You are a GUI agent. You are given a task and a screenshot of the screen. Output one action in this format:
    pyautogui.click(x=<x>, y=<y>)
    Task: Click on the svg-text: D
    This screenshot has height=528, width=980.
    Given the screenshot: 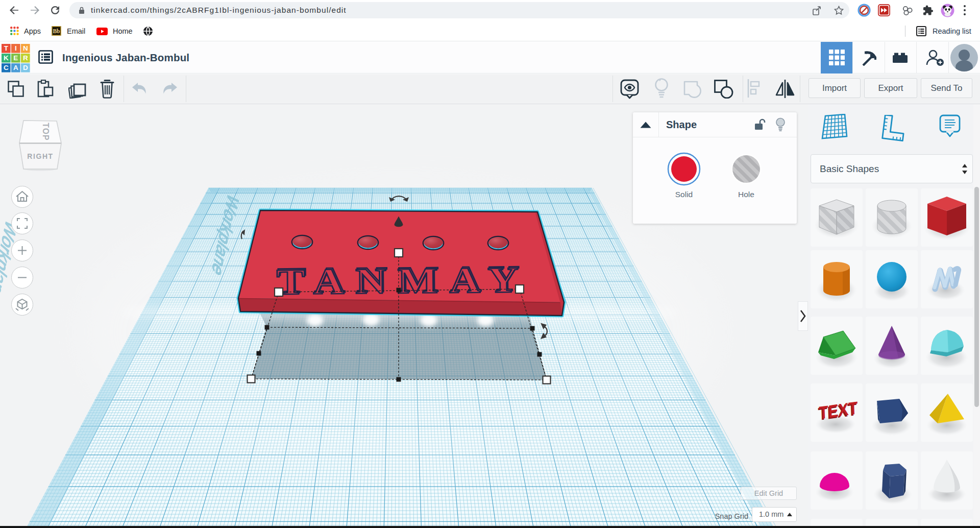 What is the action you would take?
    pyautogui.click(x=26, y=67)
    